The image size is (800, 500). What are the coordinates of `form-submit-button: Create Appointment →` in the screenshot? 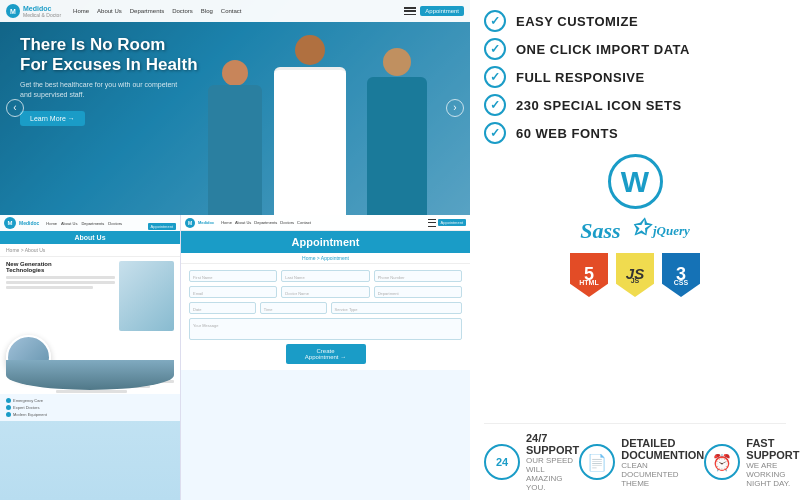 It's located at (326, 354).